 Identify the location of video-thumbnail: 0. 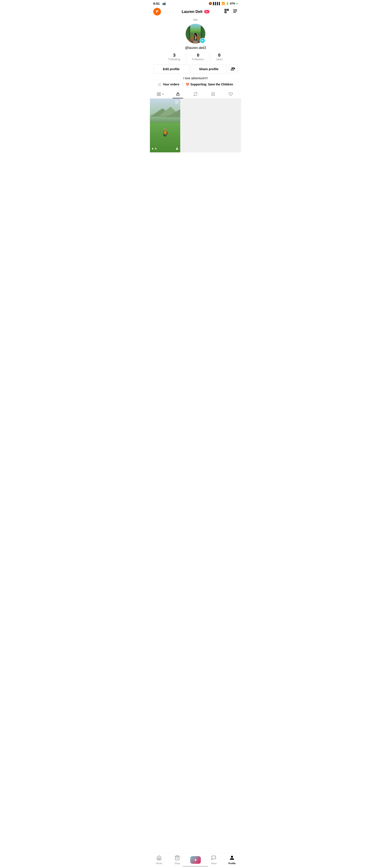
(165, 125).